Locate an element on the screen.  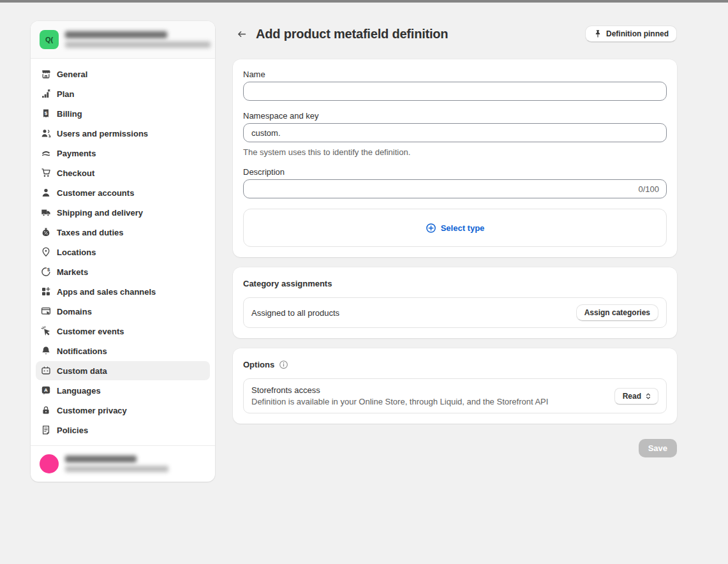
namespace-help-text: The system uses this to identify the def… is located at coordinates (455, 152).